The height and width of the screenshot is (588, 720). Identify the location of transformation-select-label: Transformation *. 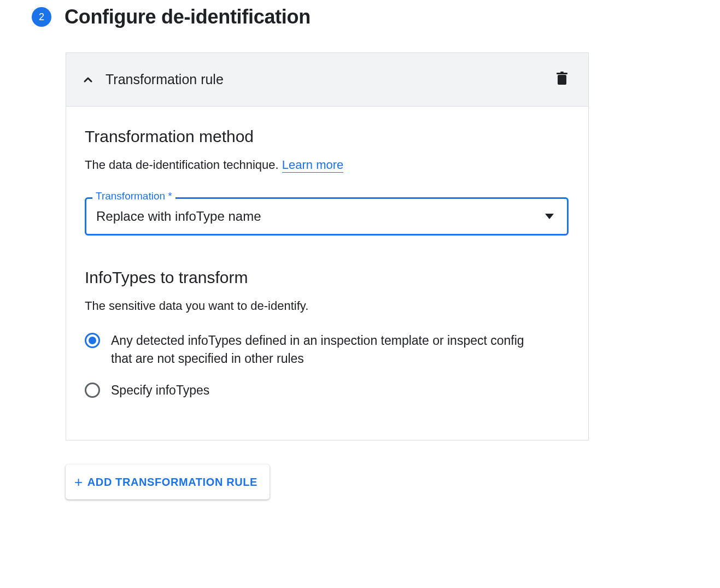
(134, 196).